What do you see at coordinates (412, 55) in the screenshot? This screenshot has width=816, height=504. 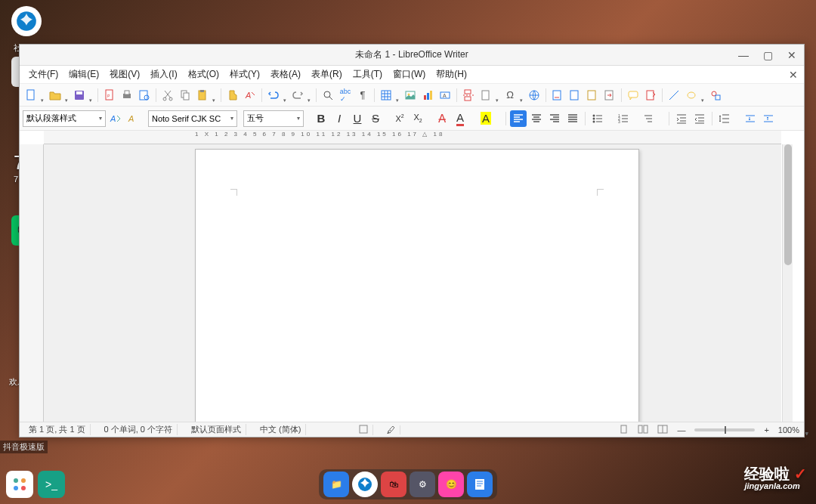 I see `titlebar: 未命名 1 - LibreOffice Writer — ▢ ✕` at bounding box center [412, 55].